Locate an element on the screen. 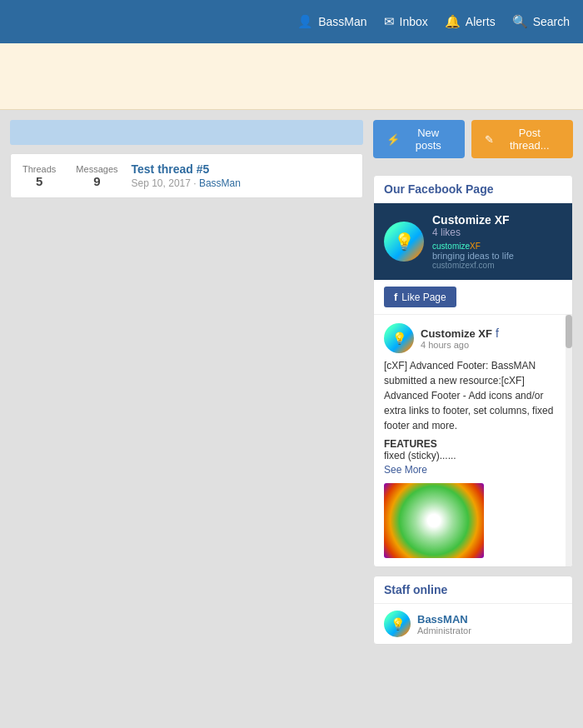  facebook-brand-icon: f is located at coordinates (497, 333).